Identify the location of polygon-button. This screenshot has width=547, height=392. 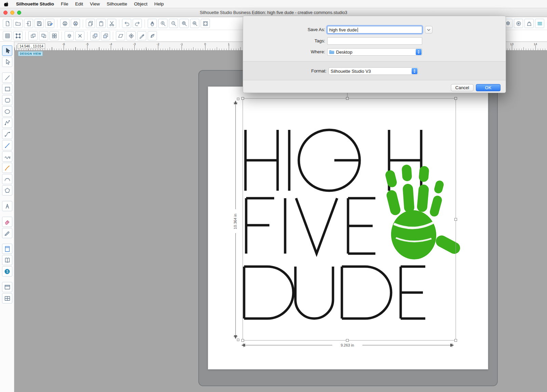
(7, 123).